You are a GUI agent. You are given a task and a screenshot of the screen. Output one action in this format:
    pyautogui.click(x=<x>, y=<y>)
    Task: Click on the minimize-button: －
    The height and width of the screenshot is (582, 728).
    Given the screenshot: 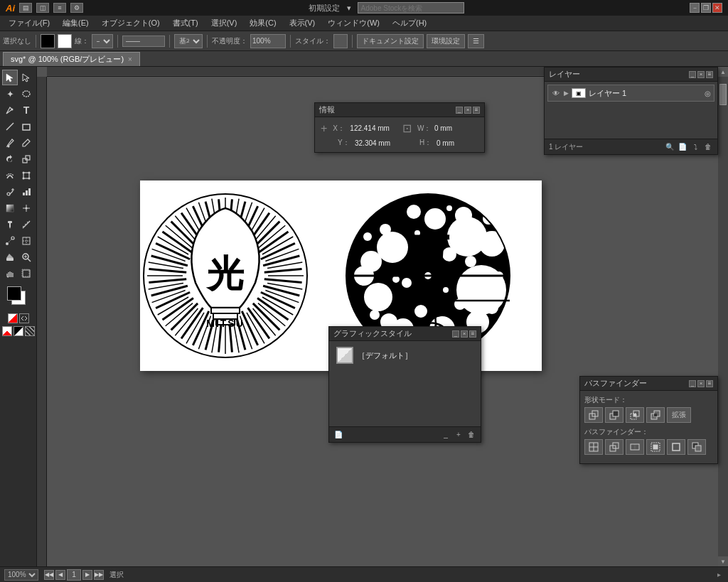 What is the action you would take?
    pyautogui.click(x=695, y=8)
    